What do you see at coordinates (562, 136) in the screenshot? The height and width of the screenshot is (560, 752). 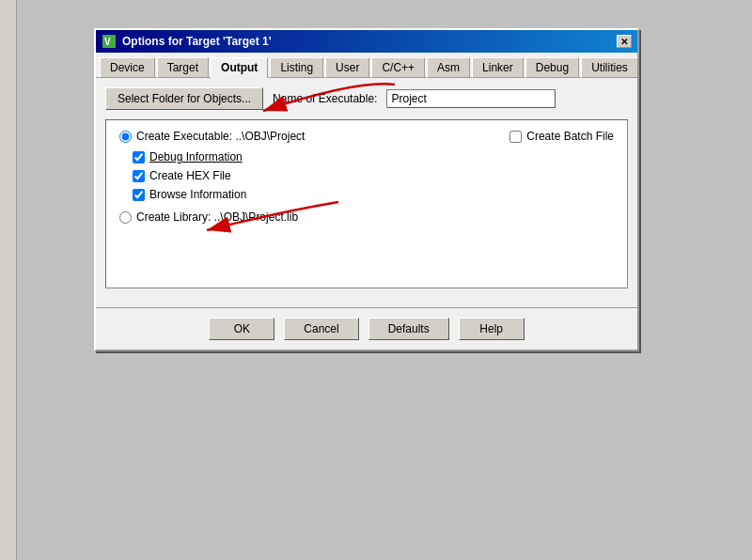 I see `create-batch-file-section: Create Batch File` at bounding box center [562, 136].